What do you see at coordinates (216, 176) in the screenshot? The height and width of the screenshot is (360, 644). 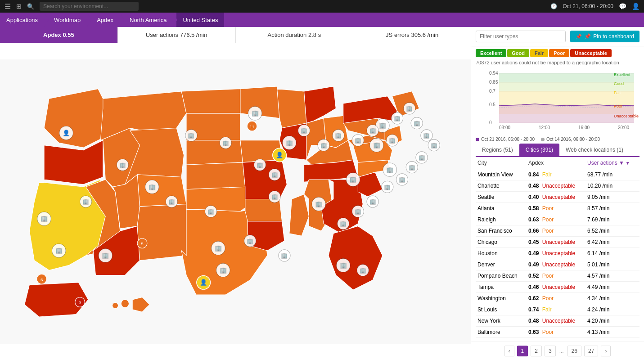 I see `state-kansas` at bounding box center [216, 176].